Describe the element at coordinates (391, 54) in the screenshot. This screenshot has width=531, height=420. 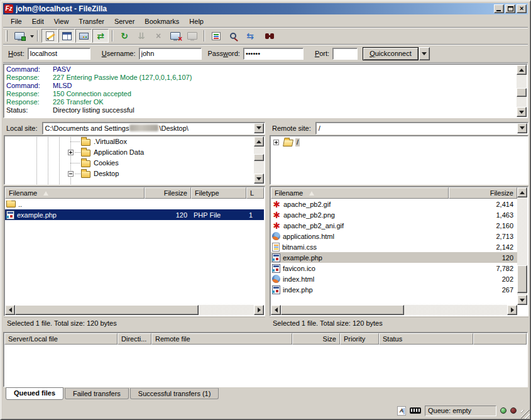
I see `quickconnect-button: Quickconnect` at that location.